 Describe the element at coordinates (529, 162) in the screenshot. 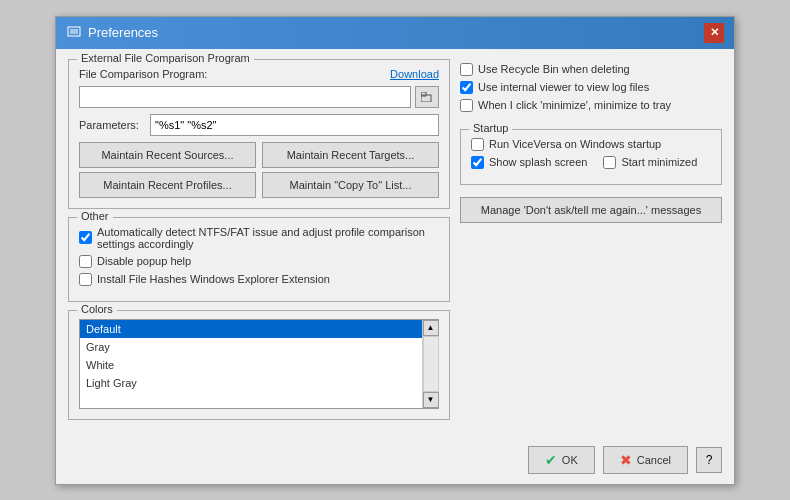

I see `show-splash-row: Show splash screen` at that location.